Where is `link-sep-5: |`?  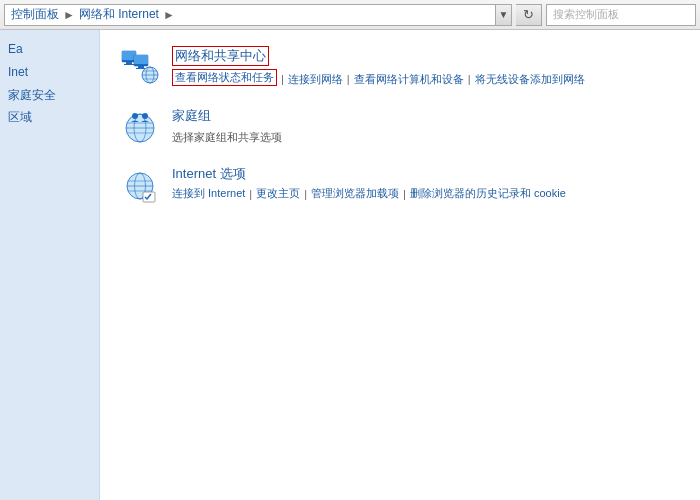
link-sep-5: | is located at coordinates (306, 194).